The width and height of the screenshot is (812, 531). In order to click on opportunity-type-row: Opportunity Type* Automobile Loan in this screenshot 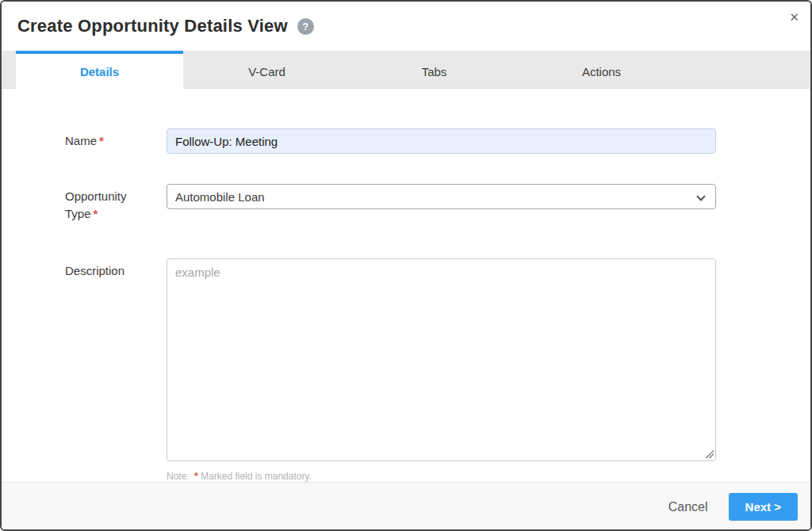, I will do `click(390, 203)`.